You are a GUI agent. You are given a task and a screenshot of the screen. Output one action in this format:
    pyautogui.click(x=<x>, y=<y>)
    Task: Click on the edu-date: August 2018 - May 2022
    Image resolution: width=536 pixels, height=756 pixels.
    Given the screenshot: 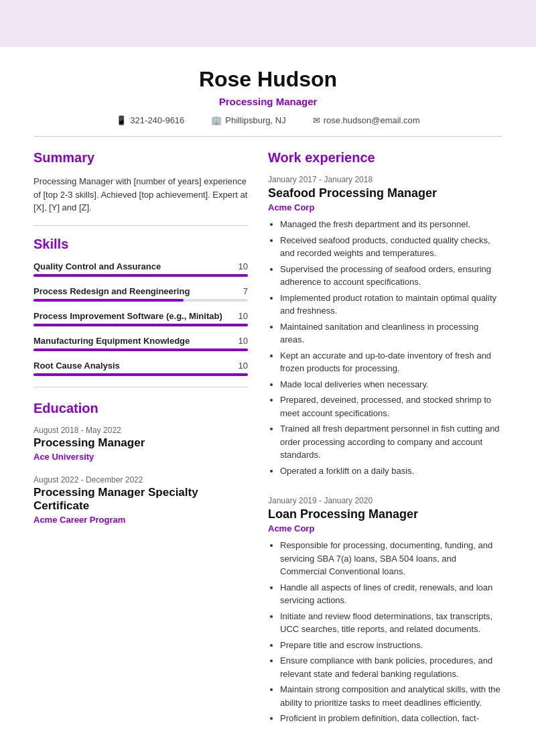 What is the action you would take?
    pyautogui.click(x=141, y=430)
    